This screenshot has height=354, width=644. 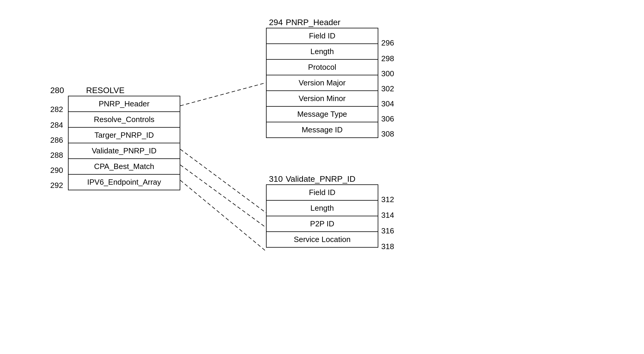 What do you see at coordinates (124, 167) in the screenshot?
I see `table-row: CPA_Best_Match` at bounding box center [124, 167].